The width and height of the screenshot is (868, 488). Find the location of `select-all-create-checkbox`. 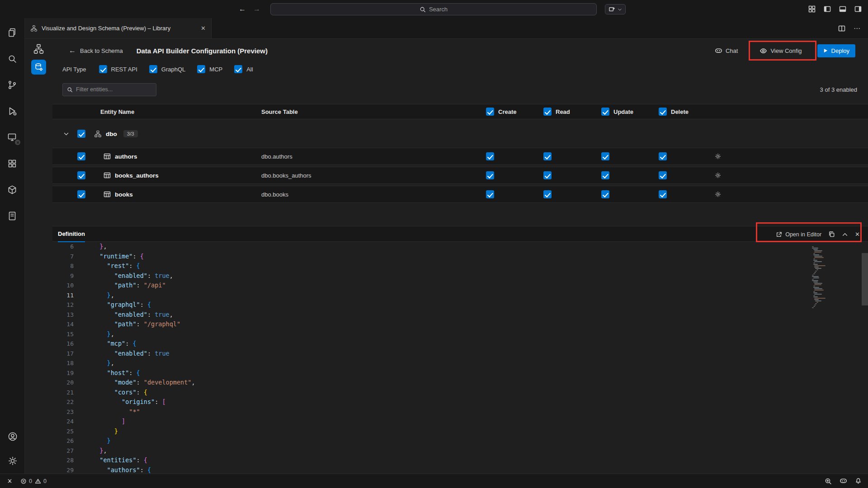

select-all-create-checkbox is located at coordinates (490, 112).